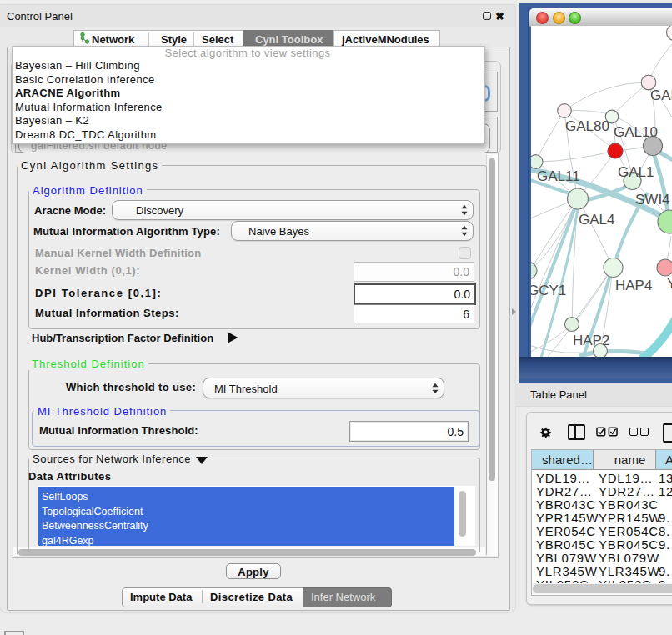 The width and height of the screenshot is (672, 635). I want to click on svg-text: GAL, so click(661, 95).